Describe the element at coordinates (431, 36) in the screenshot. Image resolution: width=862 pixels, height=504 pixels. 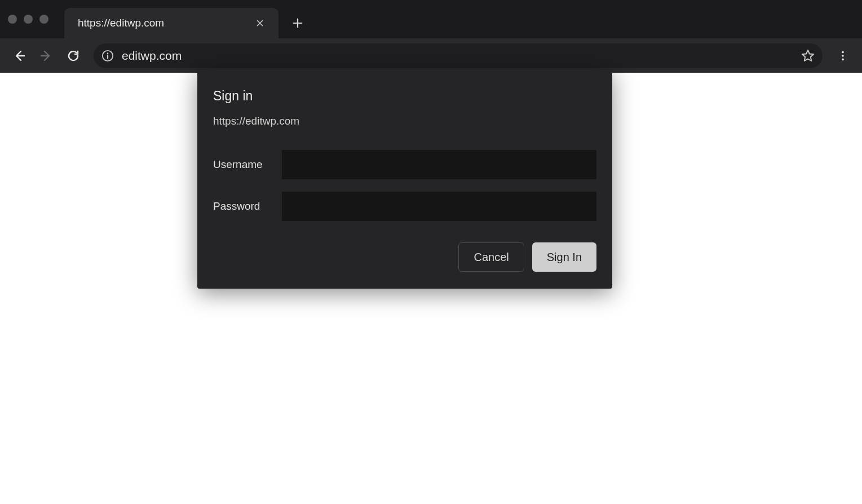
I see `browser-chrome: https://editwp.com editwp.com` at that location.